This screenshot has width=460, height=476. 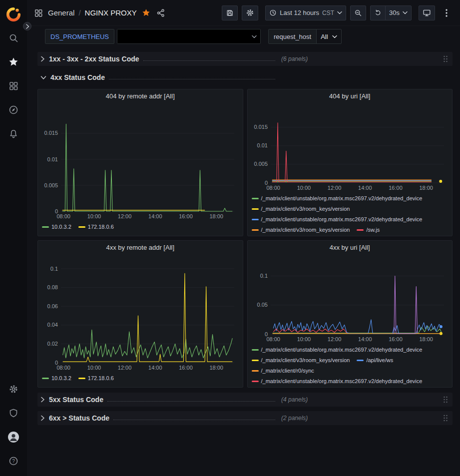 What do you see at coordinates (111, 13) in the screenshot?
I see `dashboard-title: NGINX PROXY` at bounding box center [111, 13].